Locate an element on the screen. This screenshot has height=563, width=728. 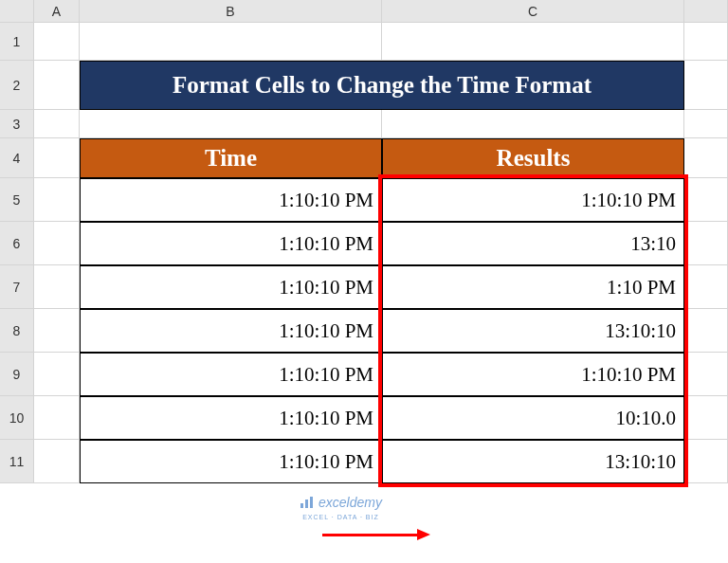
cell-a3 is located at coordinates (57, 124).